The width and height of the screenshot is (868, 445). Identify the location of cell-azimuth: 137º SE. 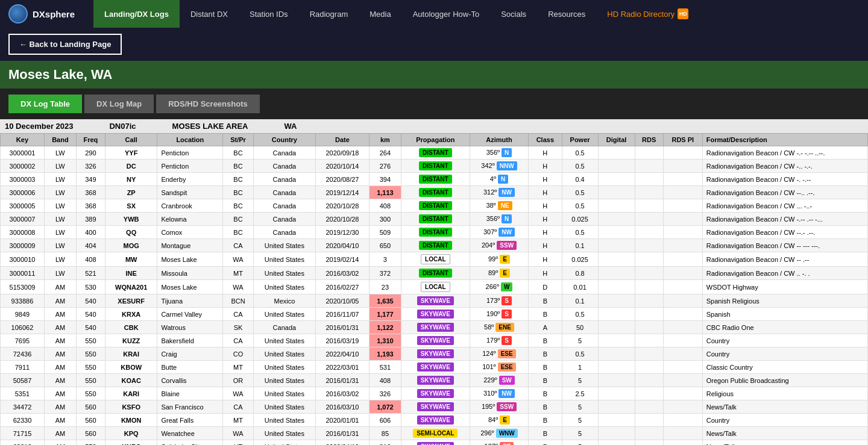
(499, 443).